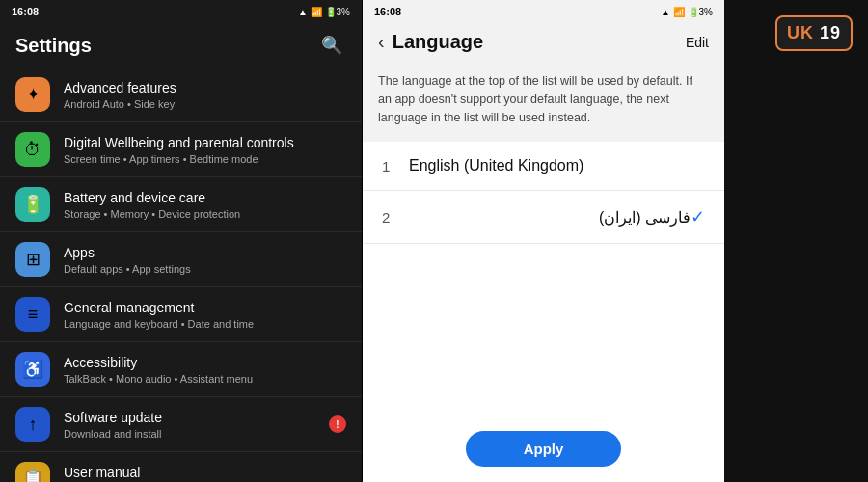 This screenshot has height=482, width=868. Describe the element at coordinates (204, 362) in the screenshot. I see `accessibility-title: Accessibility` at that location.